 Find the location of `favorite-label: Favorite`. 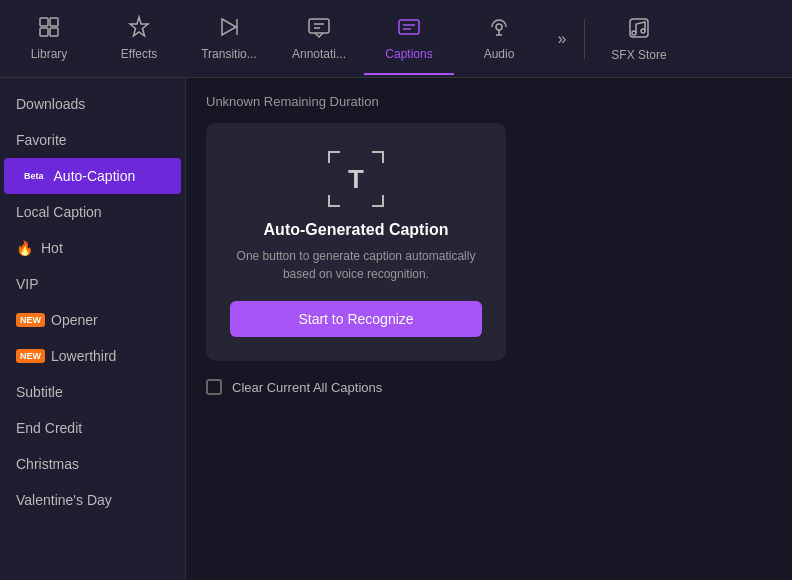

favorite-label: Favorite is located at coordinates (42, 140).